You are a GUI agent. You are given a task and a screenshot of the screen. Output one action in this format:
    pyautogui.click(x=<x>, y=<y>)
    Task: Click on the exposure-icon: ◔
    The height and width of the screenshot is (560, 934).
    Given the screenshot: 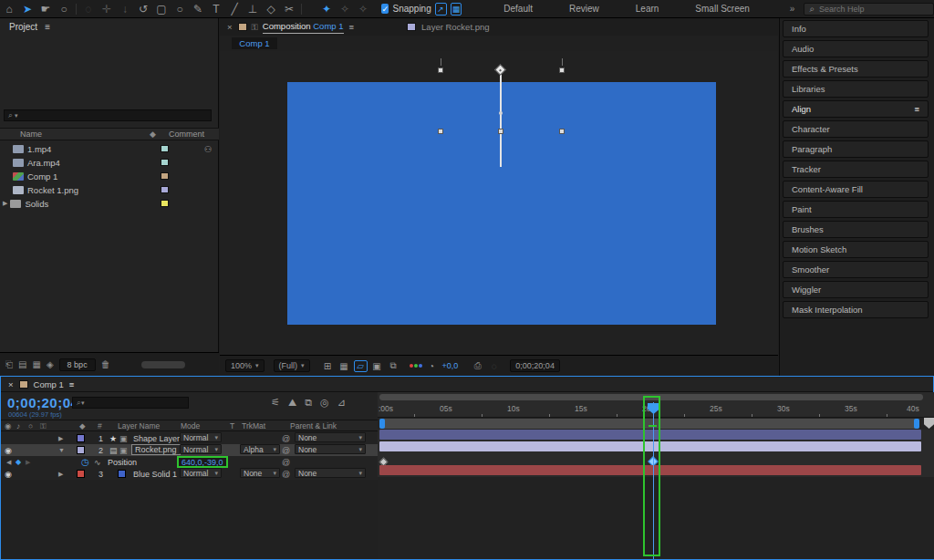 What is the action you would take?
    pyautogui.click(x=432, y=367)
    